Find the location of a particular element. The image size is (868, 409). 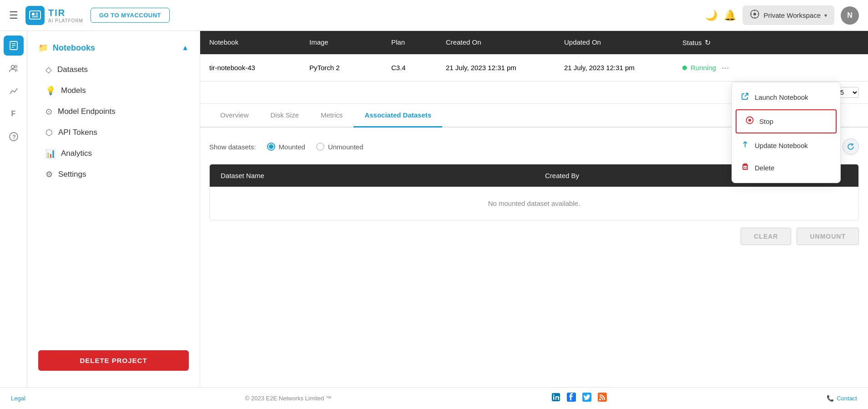

delete-project-button: DELETE PROJECT is located at coordinates (114, 361).